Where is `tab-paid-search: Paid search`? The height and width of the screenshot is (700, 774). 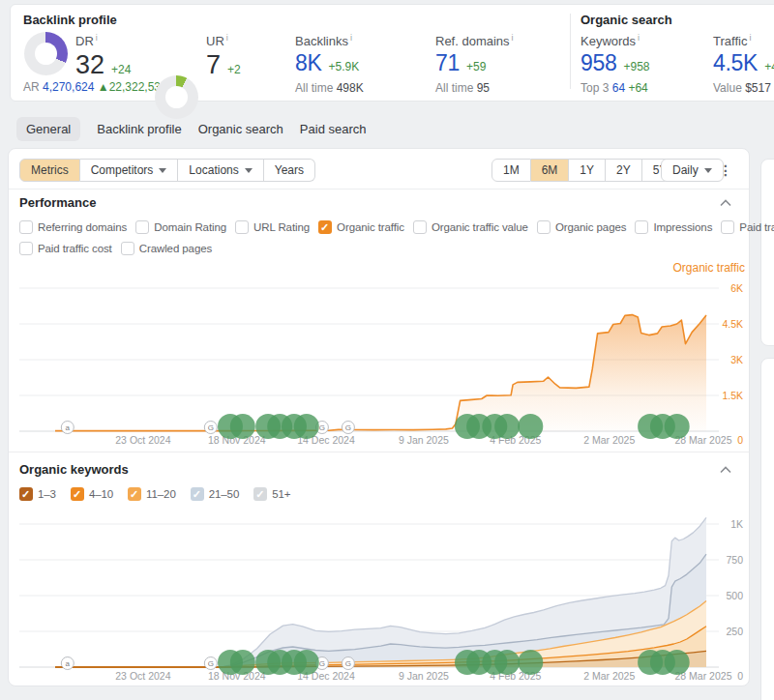
tab-paid-search: Paid search is located at coordinates (333, 130).